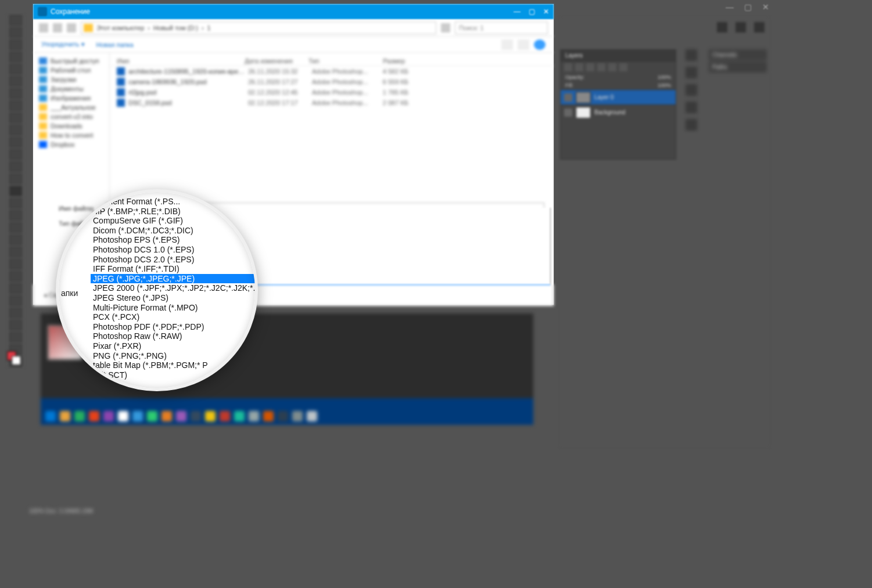  Describe the element at coordinates (501, 28) in the screenshot. I see `search-input: Поиск: 1` at that location.